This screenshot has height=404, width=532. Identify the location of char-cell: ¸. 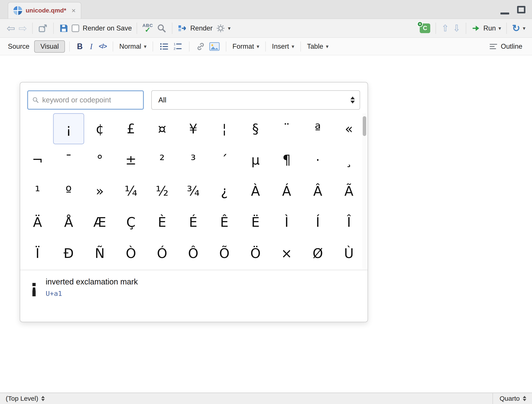
(349, 160).